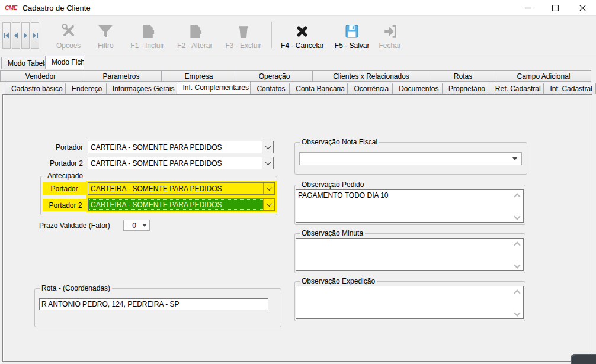 Image resolution: width=596 pixels, height=364 pixels. Describe the element at coordinates (302, 37) in the screenshot. I see `cancel-button: F4 - Cancelar` at that location.